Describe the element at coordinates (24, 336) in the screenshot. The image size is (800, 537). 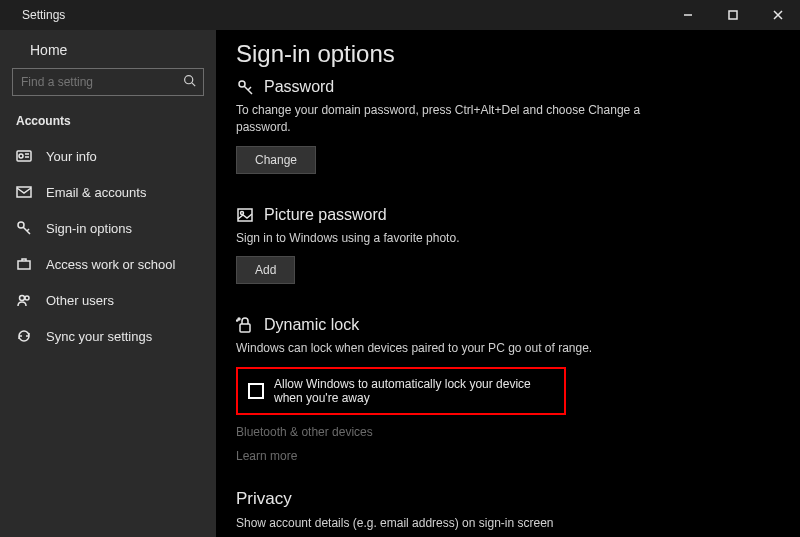
I see `sync-icon` at that location.